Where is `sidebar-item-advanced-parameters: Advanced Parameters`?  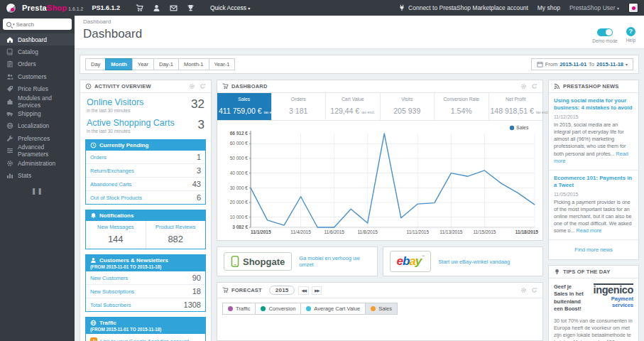
sidebar-item-advanced-parameters: Advanced Parameters is located at coordinates (37, 151).